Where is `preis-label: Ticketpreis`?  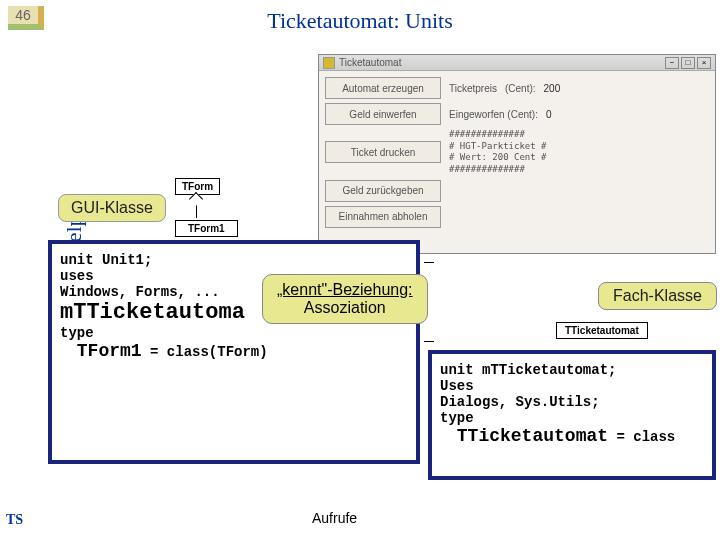 preis-label: Ticketpreis is located at coordinates (473, 88).